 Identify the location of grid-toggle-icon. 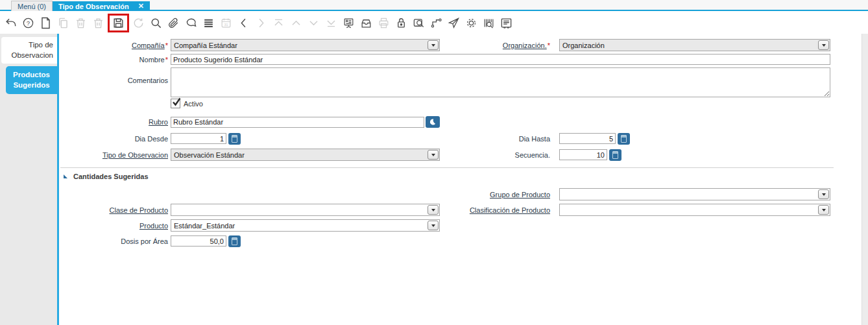
(209, 23).